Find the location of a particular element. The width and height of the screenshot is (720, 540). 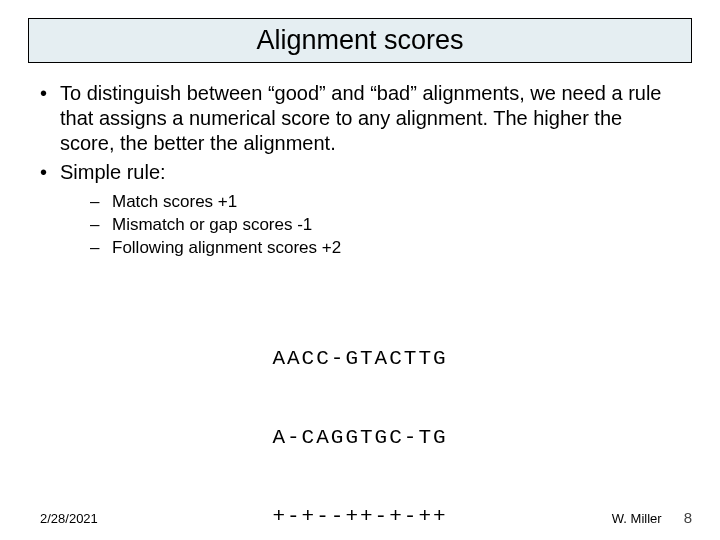

footer-right: W. Miller 8 is located at coordinates (652, 518).